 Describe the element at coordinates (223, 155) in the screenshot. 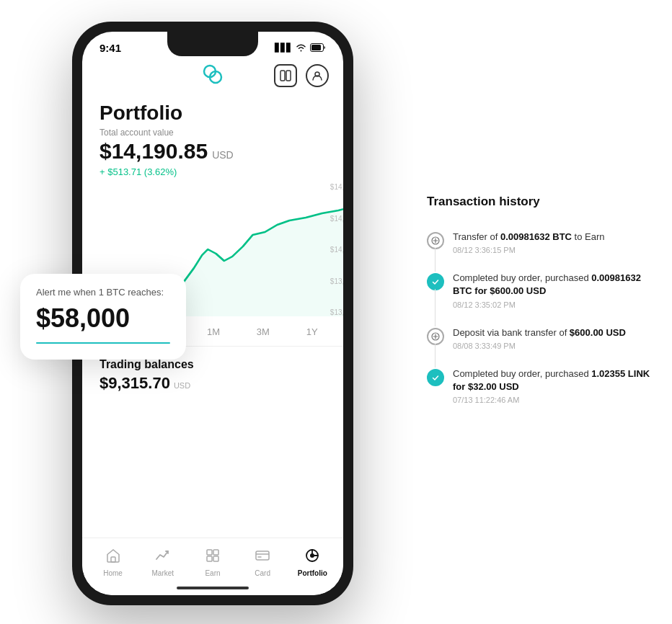

I see `total-currency: USD` at that location.